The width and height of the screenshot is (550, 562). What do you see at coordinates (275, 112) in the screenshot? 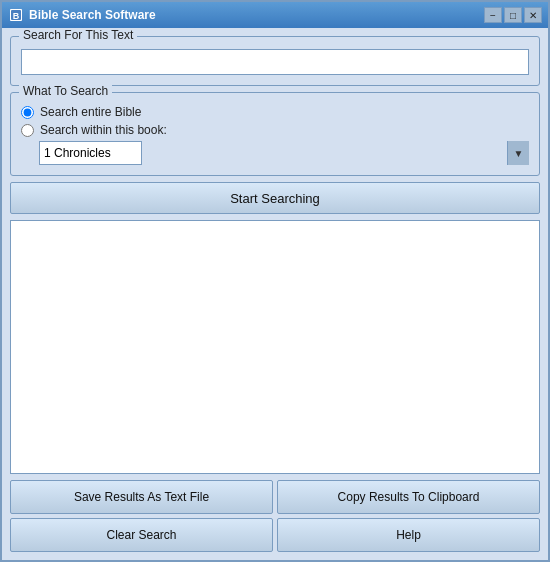
I see `radio-entire-bible-row: Search entire Bible` at bounding box center [275, 112].